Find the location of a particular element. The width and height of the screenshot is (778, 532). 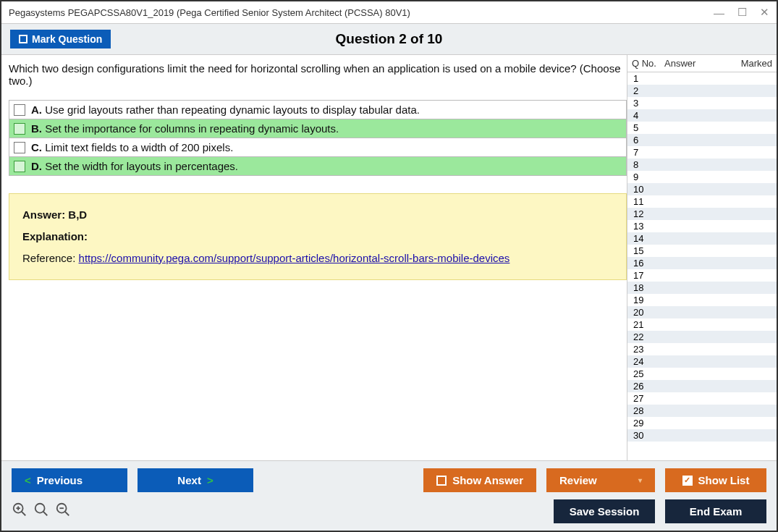

titlebar: Pegasystems PEGAPCSSA80V1_2019 (Pega Cer… is located at coordinates (389, 12).